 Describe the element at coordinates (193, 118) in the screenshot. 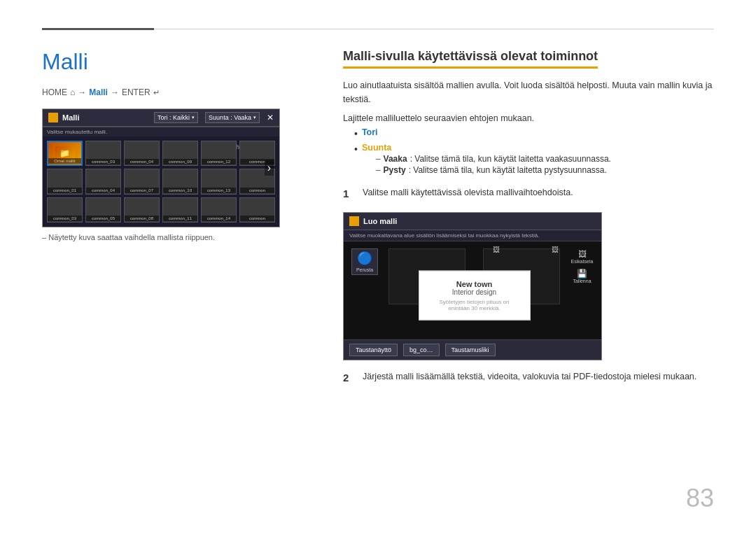

I see `chevron-down-icon: ▾` at that location.